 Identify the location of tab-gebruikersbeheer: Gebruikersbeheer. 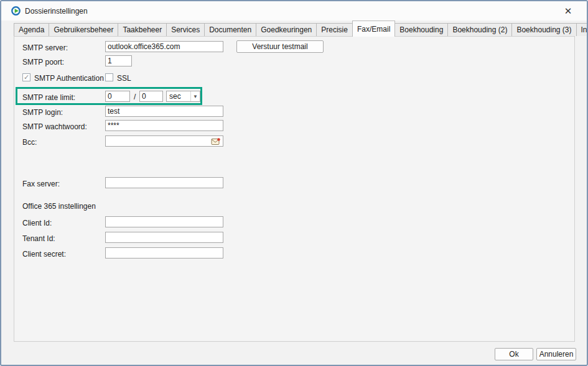
(83, 30).